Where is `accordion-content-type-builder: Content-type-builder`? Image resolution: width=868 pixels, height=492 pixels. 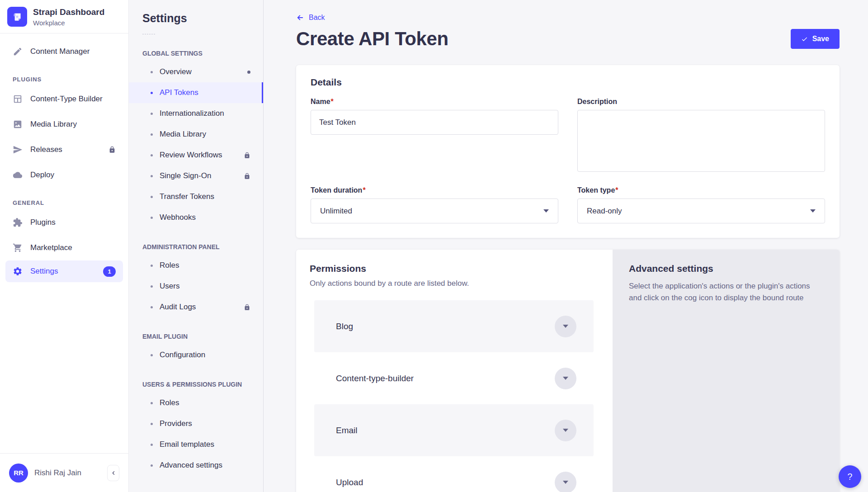
accordion-content-type-builder: Content-type-builder is located at coordinates (454, 378).